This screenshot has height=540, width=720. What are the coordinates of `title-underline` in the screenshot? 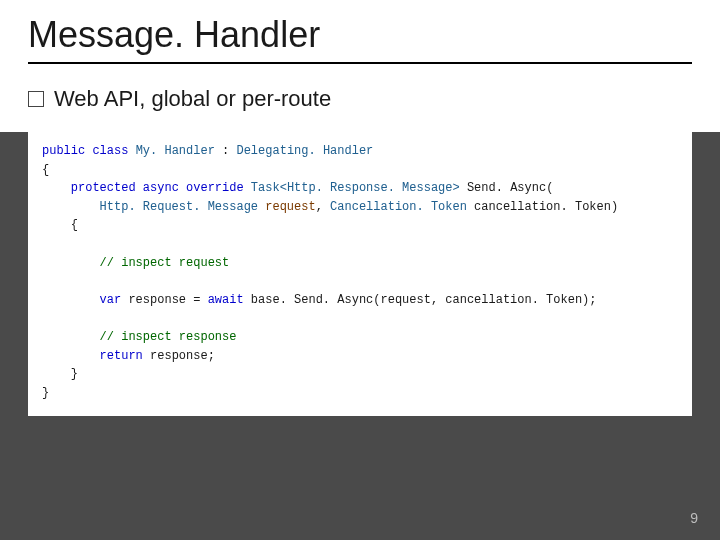 It's located at (360, 63).